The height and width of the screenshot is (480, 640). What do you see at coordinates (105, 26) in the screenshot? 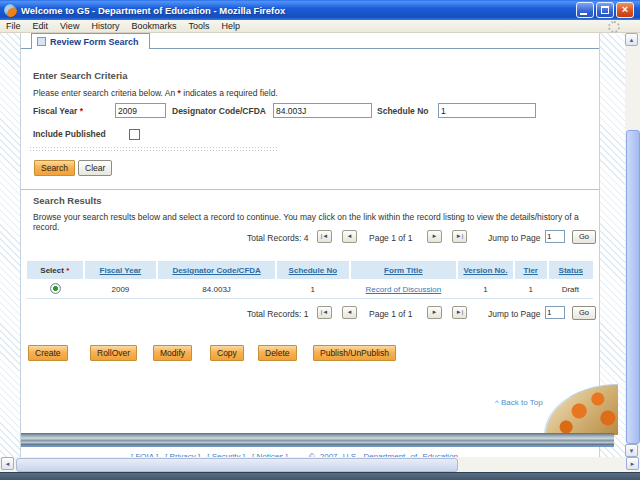
I see `menu-history: History` at bounding box center [105, 26].